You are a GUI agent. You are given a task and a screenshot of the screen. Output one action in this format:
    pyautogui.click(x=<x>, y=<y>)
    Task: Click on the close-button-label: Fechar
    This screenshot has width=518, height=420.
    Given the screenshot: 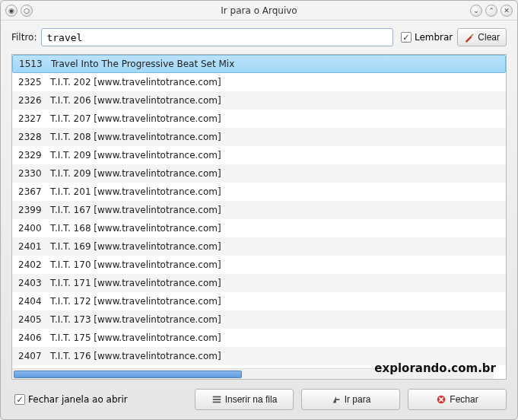 What is the action you would take?
    pyautogui.click(x=464, y=399)
    